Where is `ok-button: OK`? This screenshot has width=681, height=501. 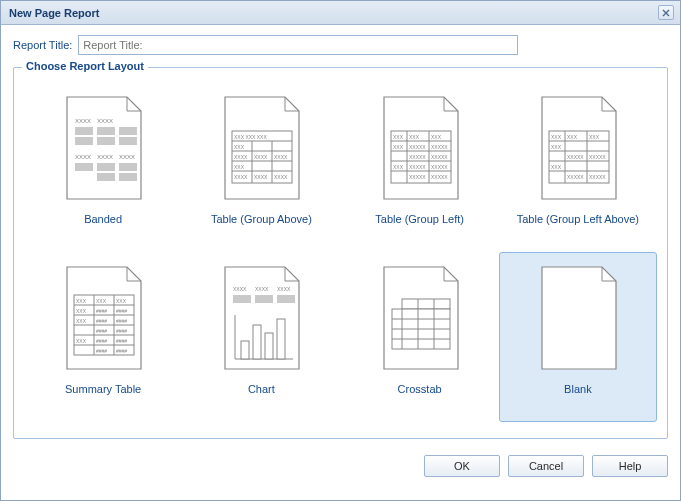 ok-button: OK is located at coordinates (462, 466).